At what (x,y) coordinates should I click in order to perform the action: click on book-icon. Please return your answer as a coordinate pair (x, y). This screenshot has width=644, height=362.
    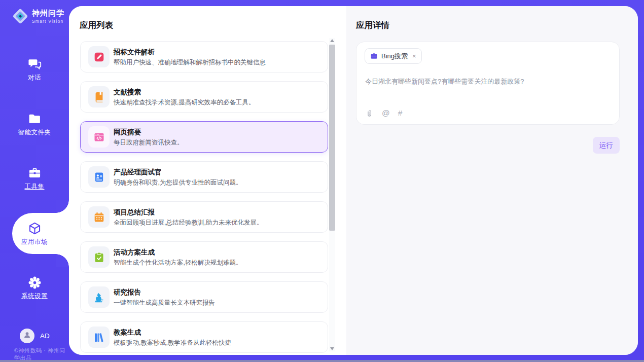
    Looking at the image, I should click on (99, 97).